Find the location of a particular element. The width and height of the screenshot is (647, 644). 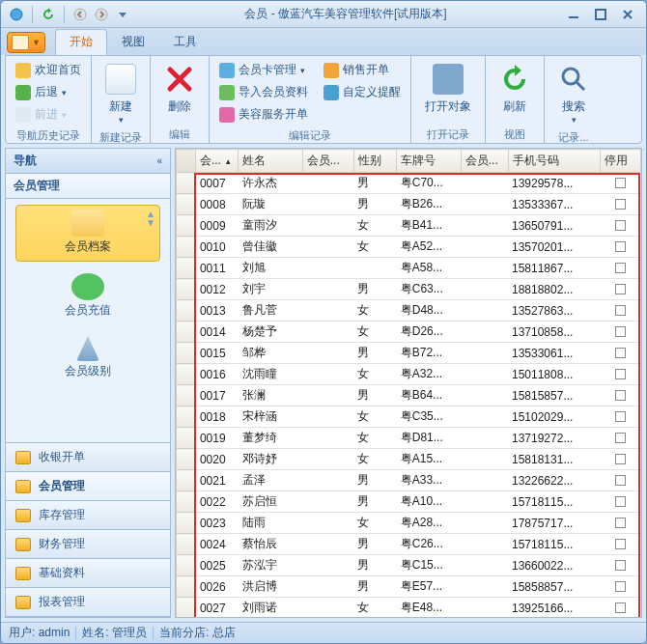

refresh-button: 刷新 is located at coordinates (515, 89).